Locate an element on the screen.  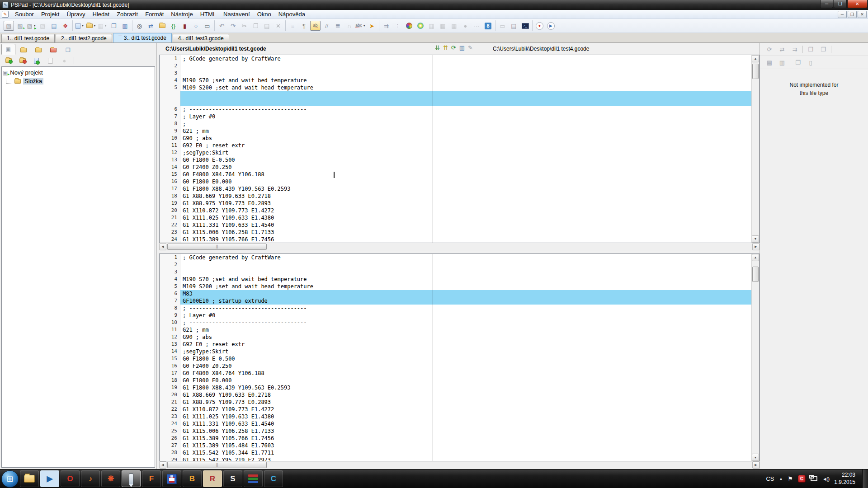
new-file-button: ▼ is located at coordinates (80, 26).